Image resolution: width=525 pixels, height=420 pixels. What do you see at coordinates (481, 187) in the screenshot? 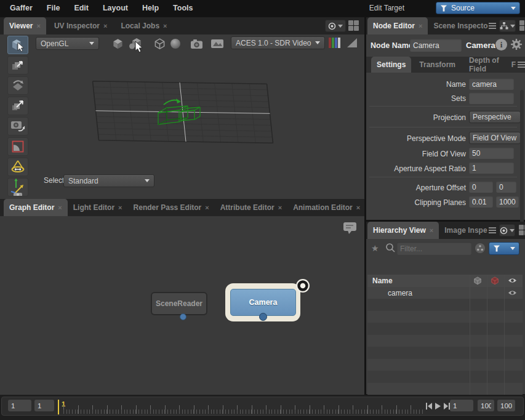
I see `aperture-offset-x-input` at bounding box center [481, 187].